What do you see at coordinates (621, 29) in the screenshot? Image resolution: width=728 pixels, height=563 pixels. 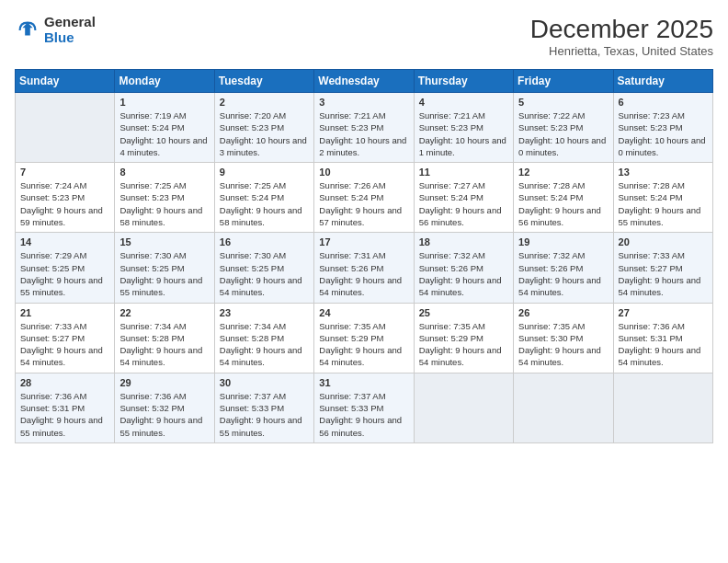 I see `month-title: December 2025` at bounding box center [621, 29].